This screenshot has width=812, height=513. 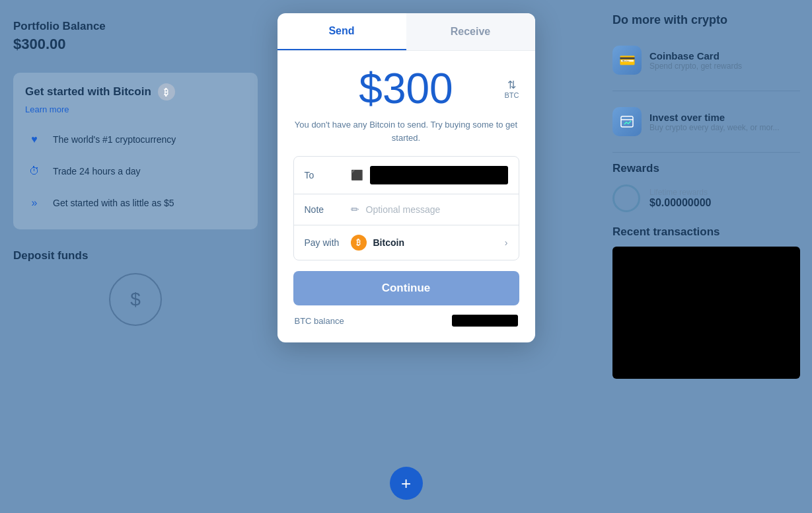 I want to click on warning-text: You don't have any Bitcoin to send. Try …, so click(x=406, y=131).